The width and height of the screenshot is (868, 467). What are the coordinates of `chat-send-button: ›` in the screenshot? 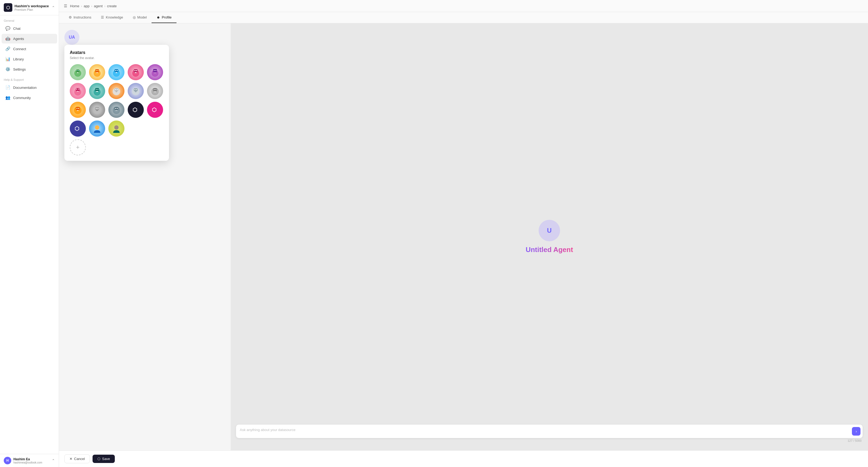 It's located at (856, 431).